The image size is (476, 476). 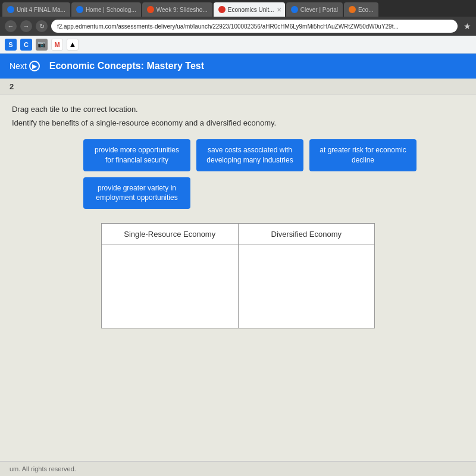 What do you see at coordinates (106, 10) in the screenshot?
I see `tab-schoology: Home | Schoolog...` at bounding box center [106, 10].